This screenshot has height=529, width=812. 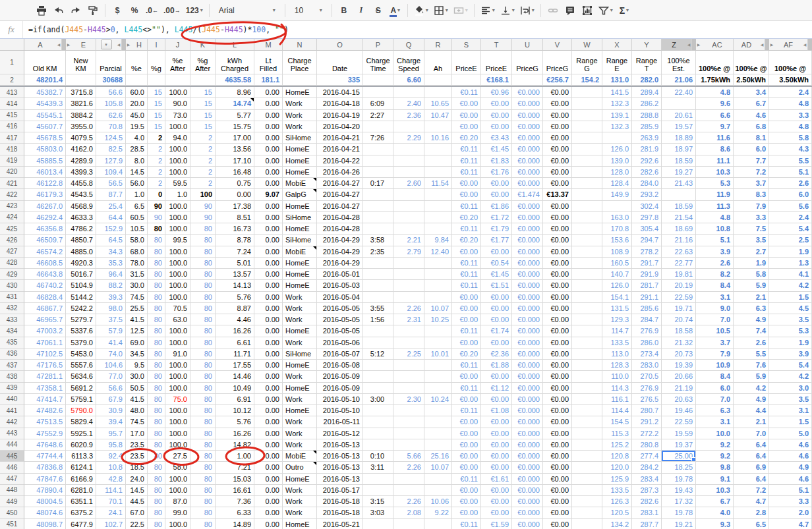 What do you see at coordinates (45, 207) in the screenshot?
I see `cell-a423: 46267.0` at bounding box center [45, 207].